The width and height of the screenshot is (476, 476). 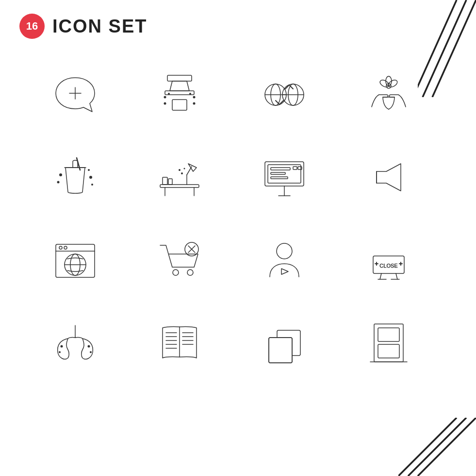 What do you see at coordinates (32, 26) in the screenshot?
I see `badge: 16` at bounding box center [32, 26].